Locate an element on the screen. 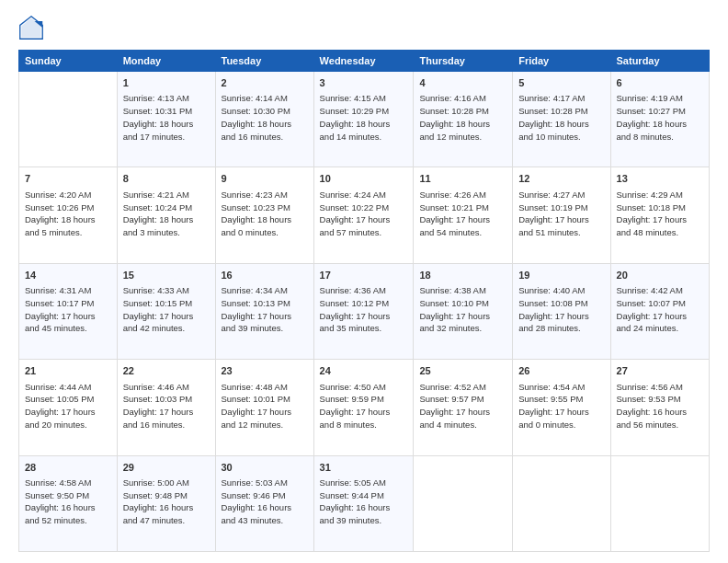  day-number: 13 is located at coordinates (660, 178).